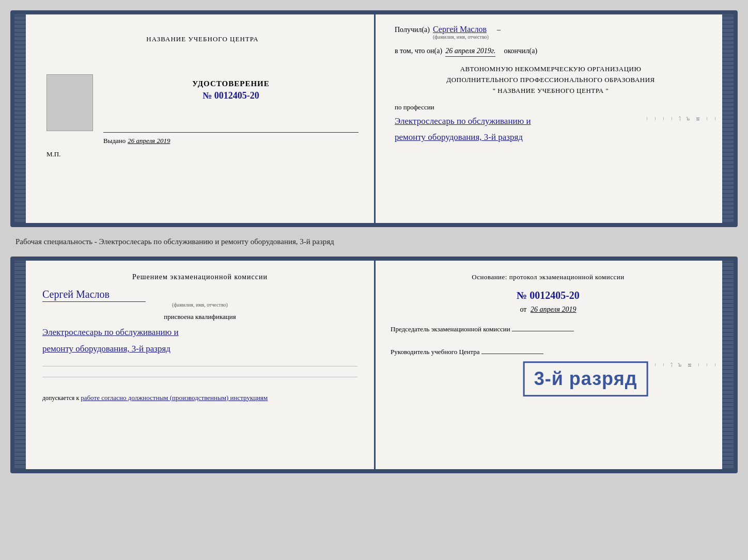  What do you see at coordinates (435, 352) in the screenshot?
I see `rukovoditel-label: Руководитель учебного Центра` at bounding box center [435, 352].